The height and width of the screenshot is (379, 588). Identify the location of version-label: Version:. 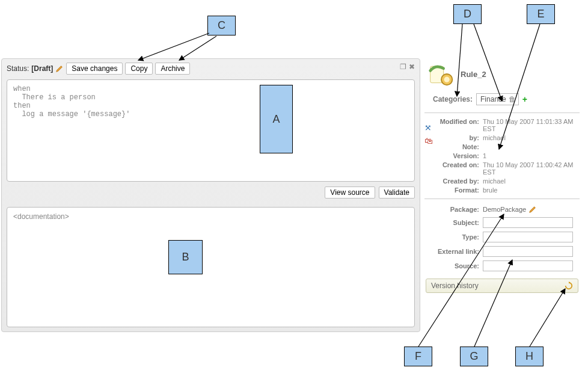
(455, 156).